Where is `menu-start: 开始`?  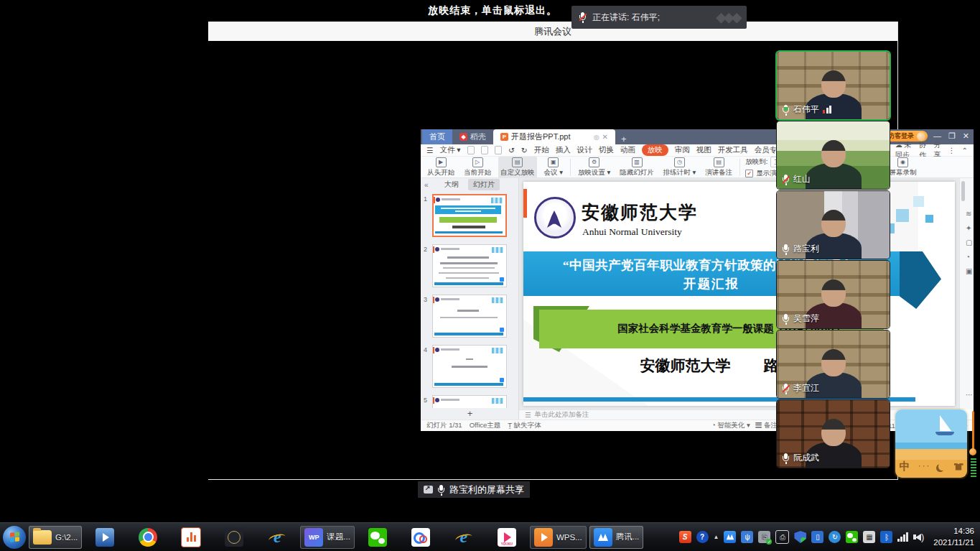 menu-start: 开始 is located at coordinates (541, 150).